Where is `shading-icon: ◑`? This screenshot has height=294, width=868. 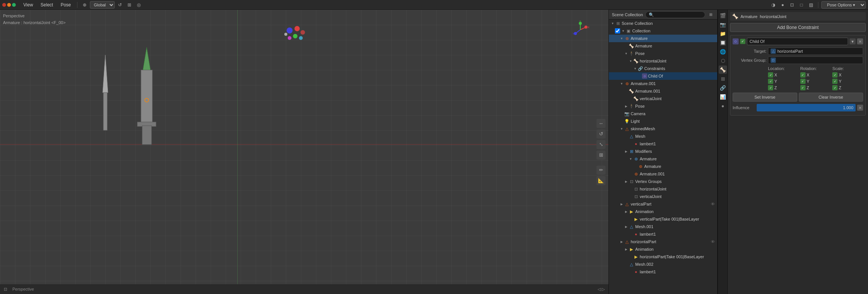 shading-icon: ◑ is located at coordinates (773, 5).